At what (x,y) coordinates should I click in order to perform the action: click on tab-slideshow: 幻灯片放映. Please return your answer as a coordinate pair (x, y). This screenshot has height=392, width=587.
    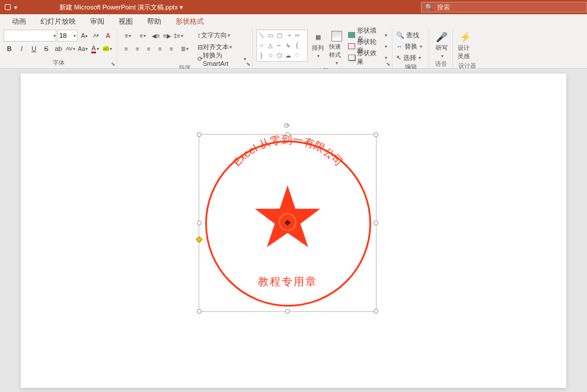
    Looking at the image, I should click on (58, 21).